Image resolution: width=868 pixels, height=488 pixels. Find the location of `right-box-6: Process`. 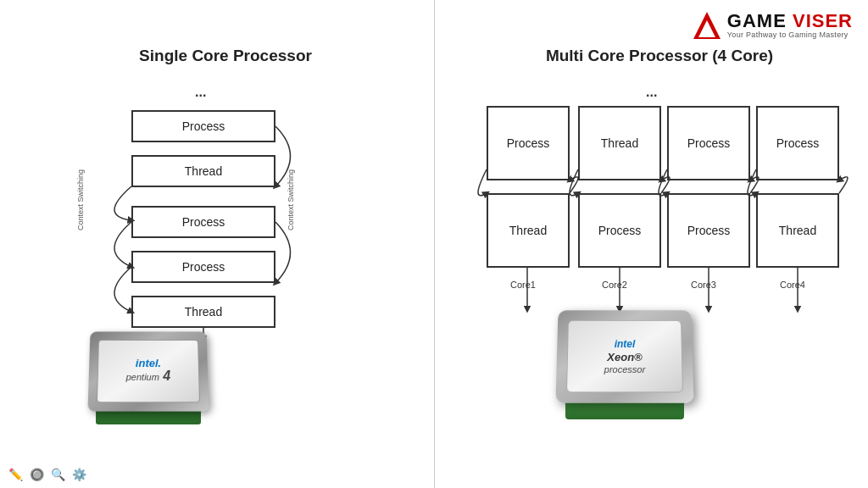

right-box-6: Process is located at coordinates (620, 230).